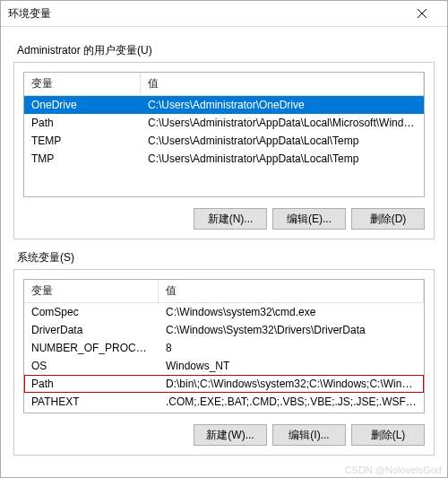 The height and width of the screenshot is (478, 448). I want to click on var-name-cell: TMP, so click(82, 159).